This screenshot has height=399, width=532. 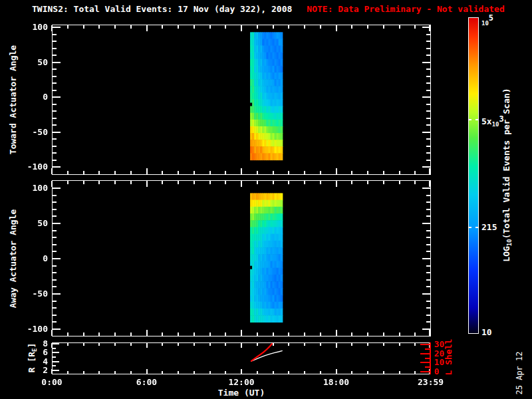 I want to click on colorbar-label-sub: 10, so click(x=509, y=242).